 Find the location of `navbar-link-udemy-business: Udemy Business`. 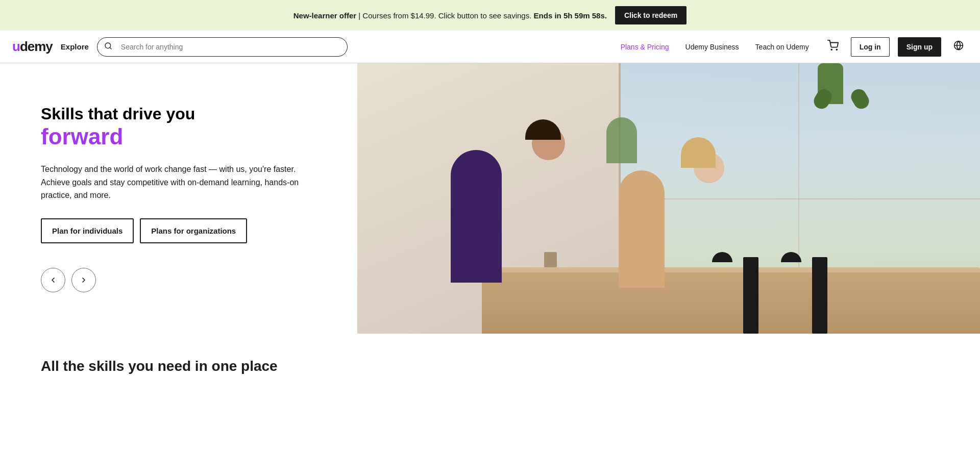

navbar-link-udemy-business: Udemy Business is located at coordinates (713, 47).